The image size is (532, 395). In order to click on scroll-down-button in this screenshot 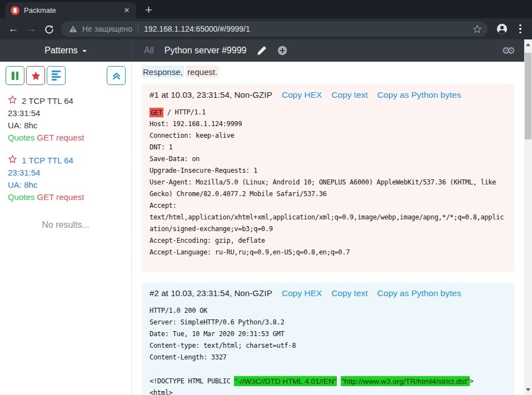, I will do `click(528, 390)`.